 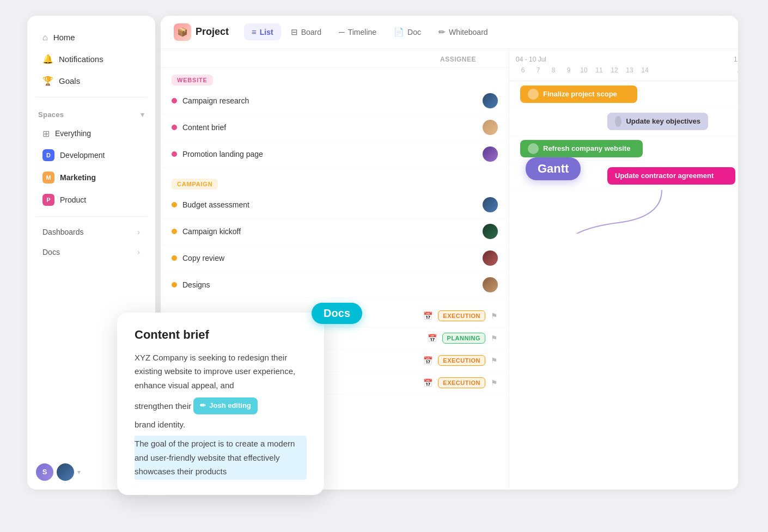 What do you see at coordinates (48, 155) in the screenshot?
I see `dev-dot: D` at bounding box center [48, 155].